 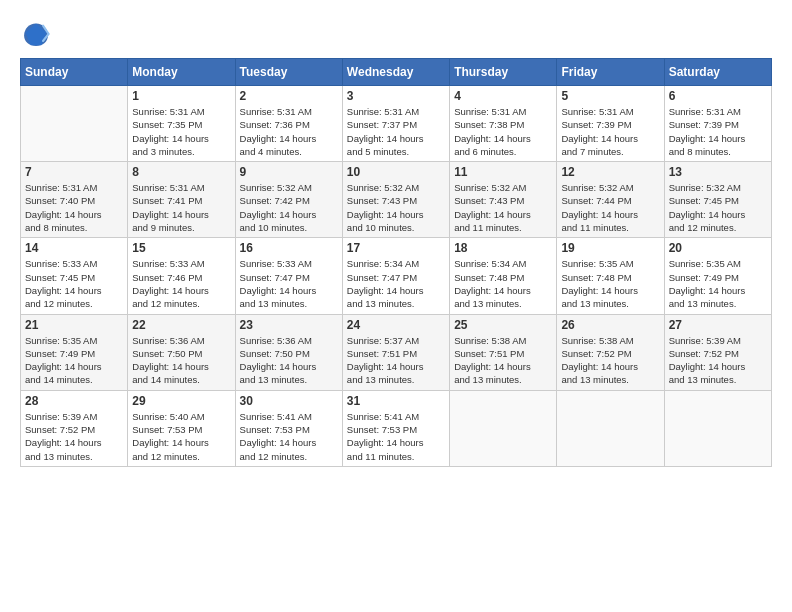 What do you see at coordinates (181, 436) in the screenshot?
I see `day-info: Sunrise: 5:40 AM Sunset: 7:53 PM Dayligh…` at bounding box center [181, 436].